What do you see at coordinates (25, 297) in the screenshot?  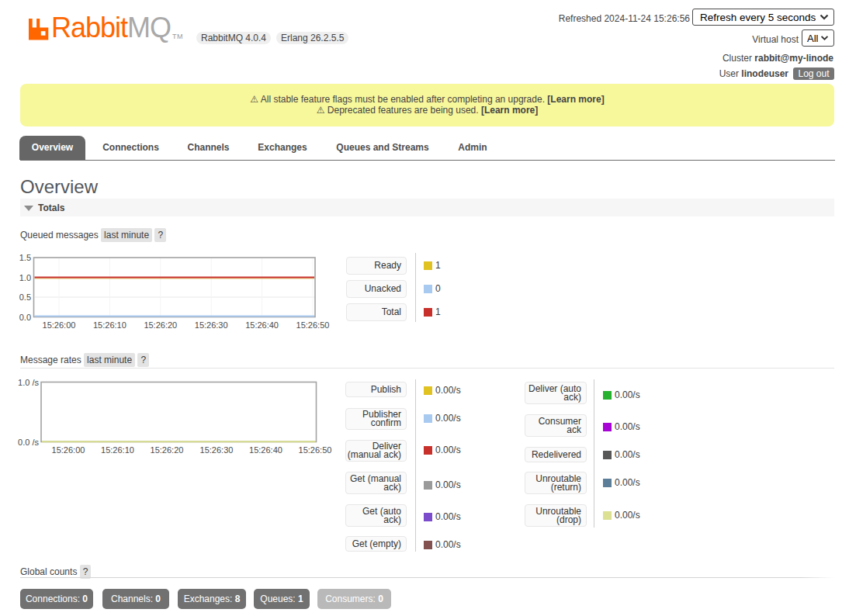 I see `svg-text: 0.5` at bounding box center [25, 297].